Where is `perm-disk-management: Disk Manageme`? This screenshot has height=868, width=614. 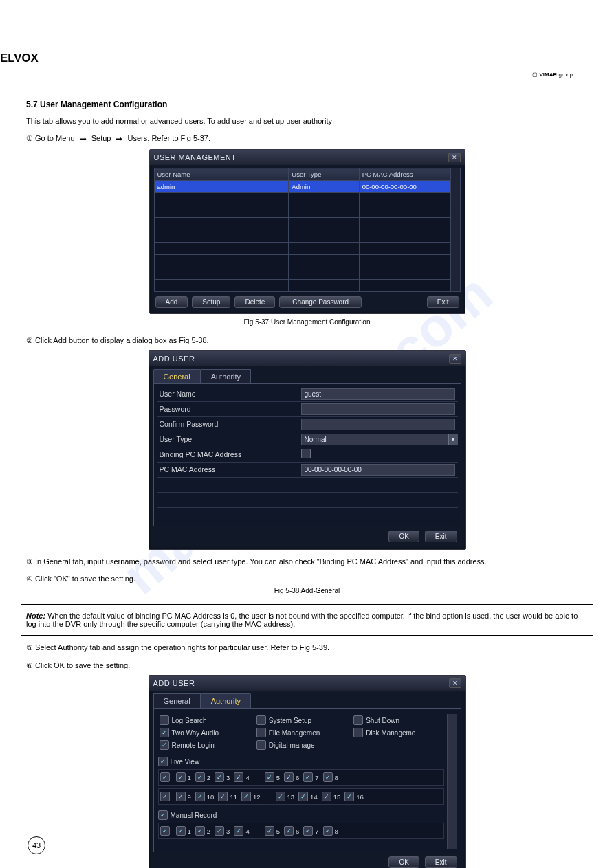 perm-disk-management: Disk Manageme is located at coordinates (397, 733).